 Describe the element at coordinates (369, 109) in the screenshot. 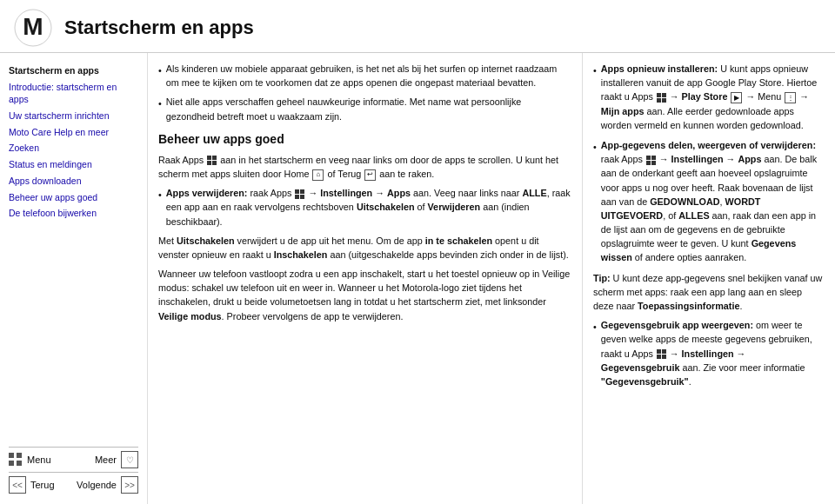

I see `bullet-text-2: Niet alle apps verschaffen geheel nauwke…` at that location.